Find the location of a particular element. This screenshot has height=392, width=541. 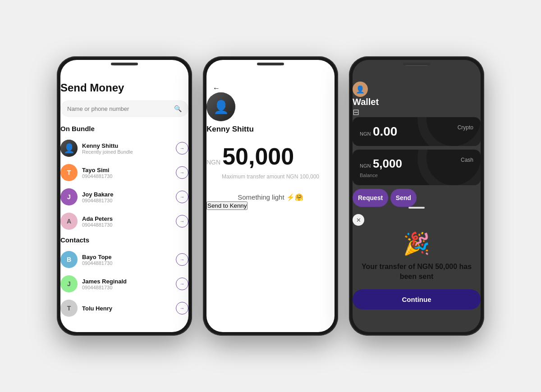

amount-row: NGN 50,000 is located at coordinates (270, 156).